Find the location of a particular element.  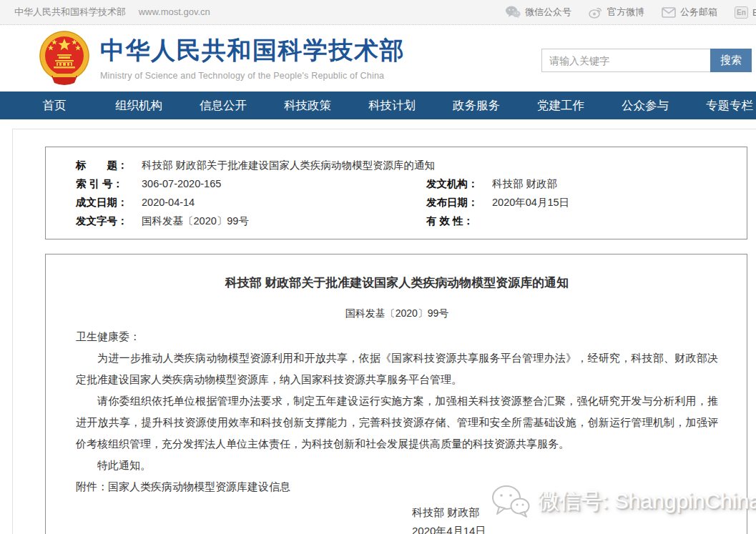

nav-item-organization: 组织机构 is located at coordinates (139, 106).